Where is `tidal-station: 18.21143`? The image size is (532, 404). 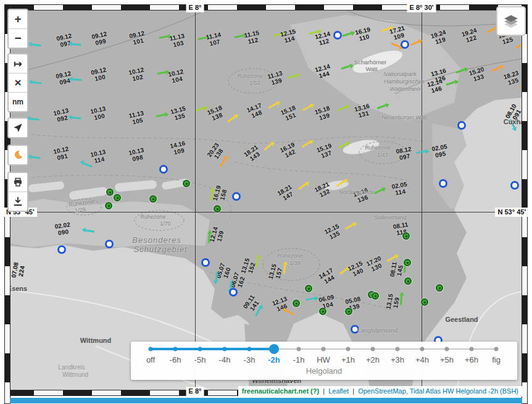 tidal-station: 18.21143 is located at coordinates (253, 154).